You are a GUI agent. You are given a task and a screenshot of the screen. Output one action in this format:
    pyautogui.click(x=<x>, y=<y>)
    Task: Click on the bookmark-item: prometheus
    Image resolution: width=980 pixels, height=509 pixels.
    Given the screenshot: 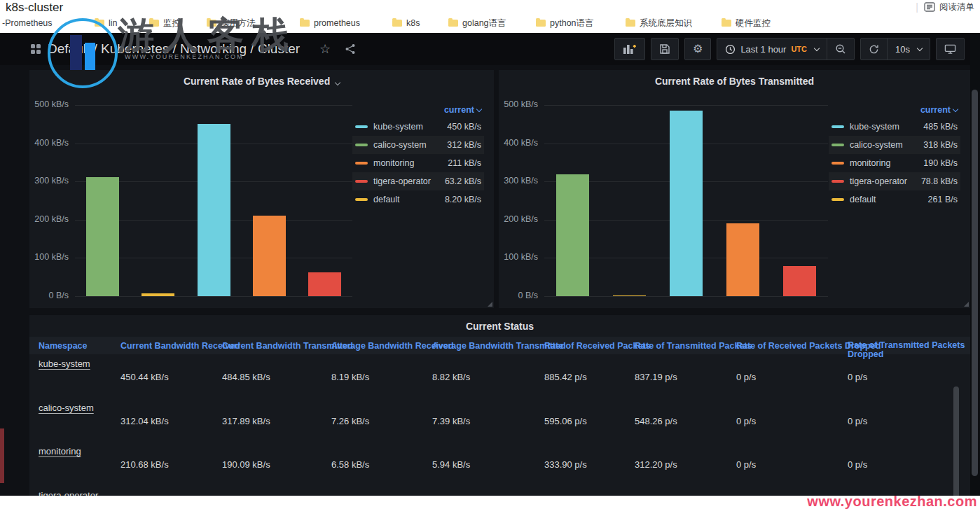 What is the action you would take?
    pyautogui.click(x=330, y=23)
    